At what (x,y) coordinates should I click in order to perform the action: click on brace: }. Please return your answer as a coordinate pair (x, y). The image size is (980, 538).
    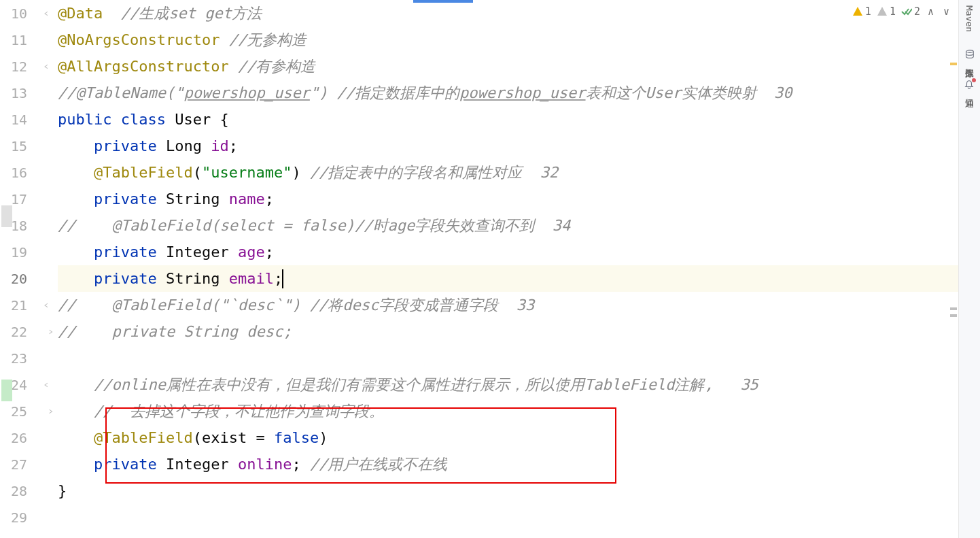
    Looking at the image, I should click on (63, 491).